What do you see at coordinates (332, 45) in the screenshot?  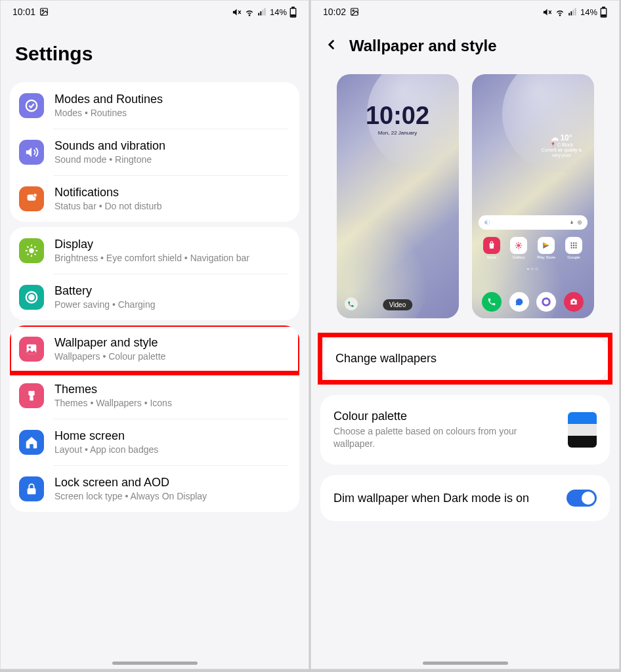 I see `chevron-left-icon` at bounding box center [332, 45].